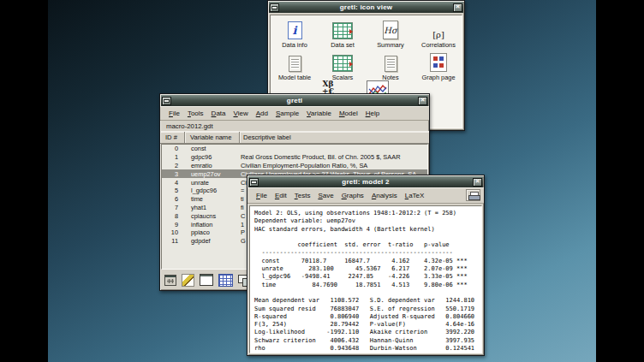 Image resolution: width=644 pixels, height=362 pixels. I want to click on summary-icon: Hσ, so click(391, 30).